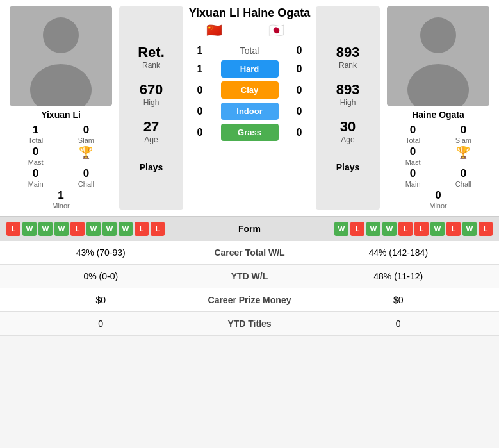  What do you see at coordinates (61, 56) in the screenshot?
I see `left-silhouette` at bounding box center [61, 56].